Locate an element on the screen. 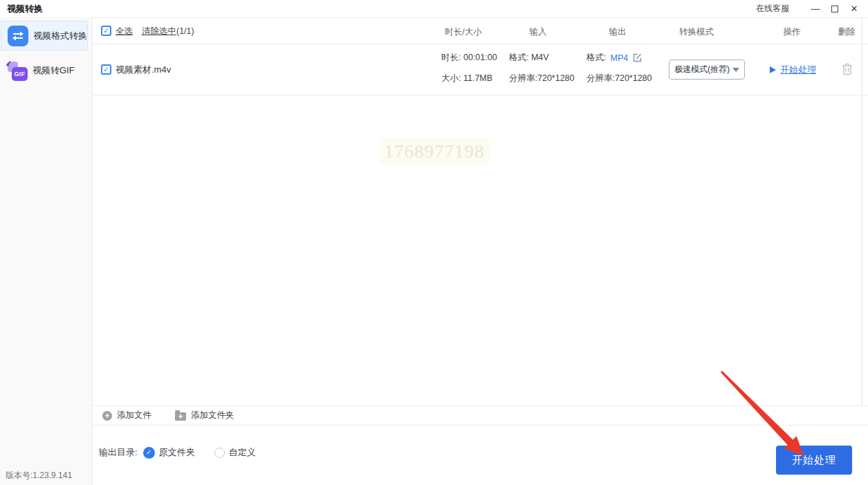 The image size is (868, 485). plus-circle-icon is located at coordinates (107, 416).